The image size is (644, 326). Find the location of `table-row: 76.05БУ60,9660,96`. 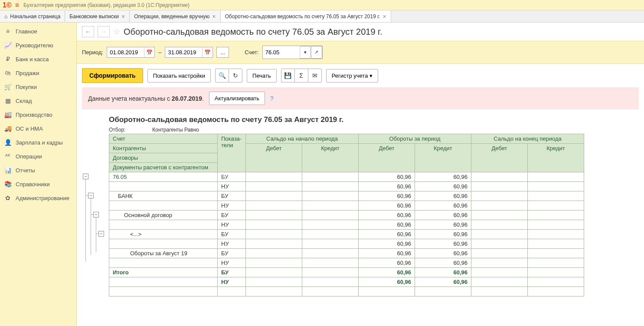

table-row: 76.05БУ60,9660,96 is located at coordinates (347, 177).